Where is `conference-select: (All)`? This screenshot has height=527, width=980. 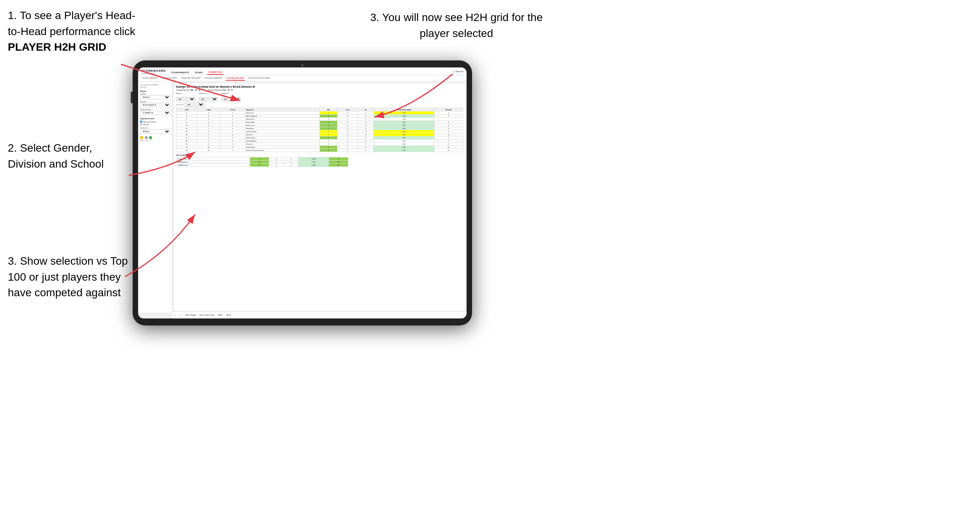 conference-select: (All) is located at coordinates (208, 99).